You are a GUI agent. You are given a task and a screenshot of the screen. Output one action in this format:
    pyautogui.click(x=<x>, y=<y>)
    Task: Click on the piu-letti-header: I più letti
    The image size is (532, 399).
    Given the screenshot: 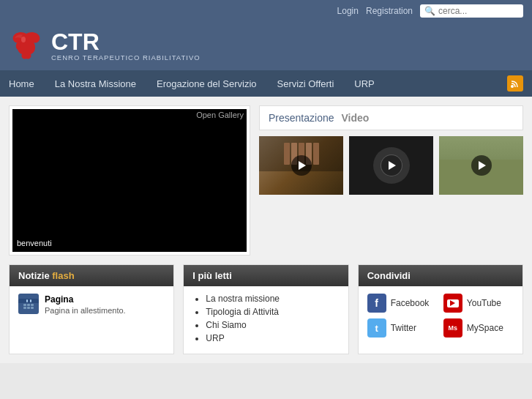 What is the action you would take?
    pyautogui.click(x=266, y=275)
    